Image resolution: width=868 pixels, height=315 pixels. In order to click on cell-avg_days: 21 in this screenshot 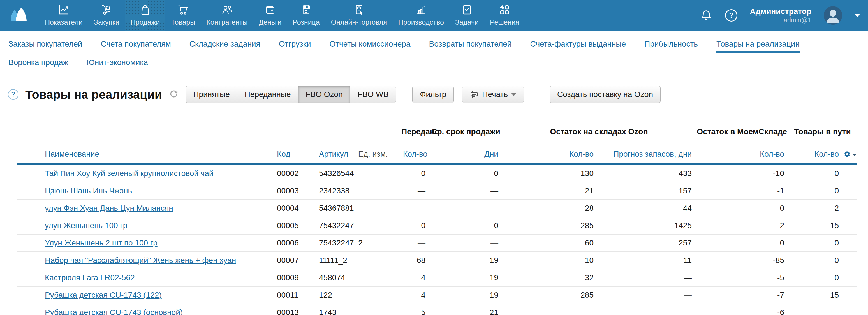, I will do `click(466, 311)`.